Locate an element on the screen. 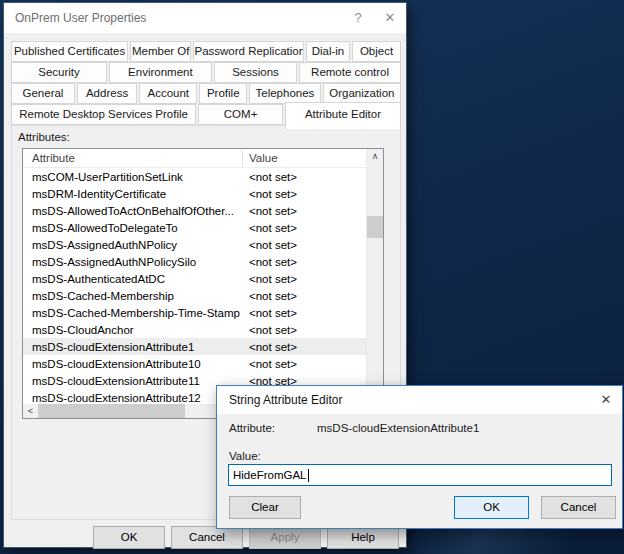 This screenshot has height=554, width=624. ok-button: OK is located at coordinates (129, 538).